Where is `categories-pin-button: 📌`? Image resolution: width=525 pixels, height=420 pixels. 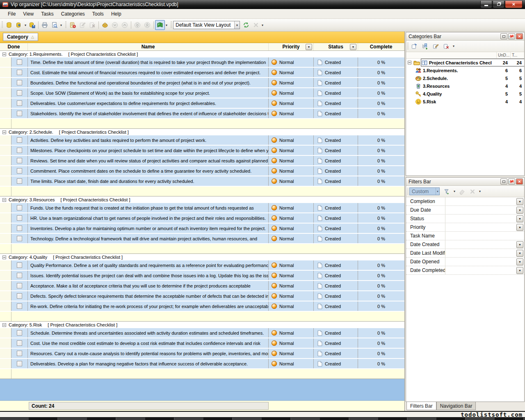 categories-pin-button: 📌 is located at coordinates (512, 36).